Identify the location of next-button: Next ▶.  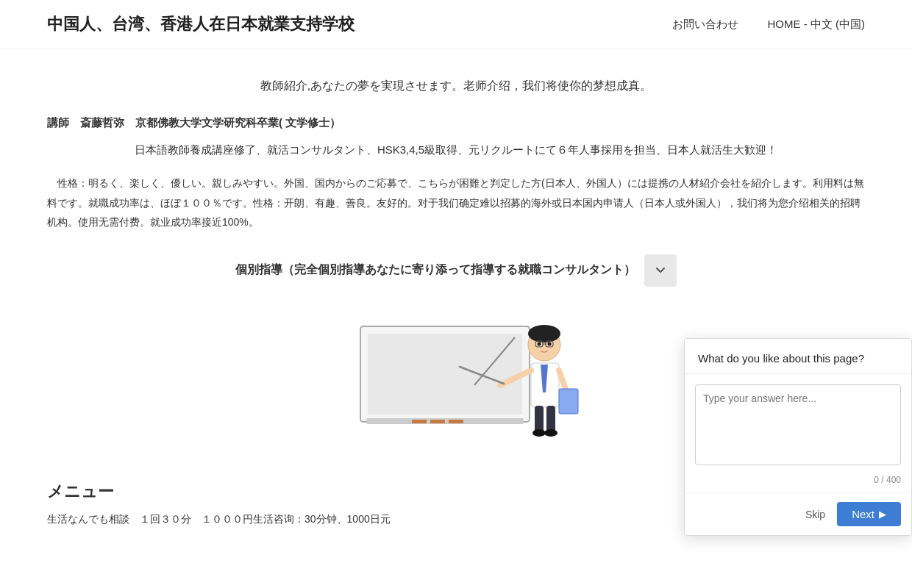
(869, 514).